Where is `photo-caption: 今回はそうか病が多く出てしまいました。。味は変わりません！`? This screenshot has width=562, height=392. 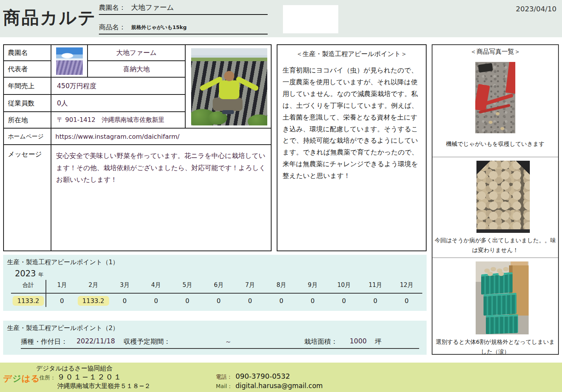
photo-caption: 今回はそうか病が多く出てしまいました。。味は変わりません！ is located at coordinates (495, 245).